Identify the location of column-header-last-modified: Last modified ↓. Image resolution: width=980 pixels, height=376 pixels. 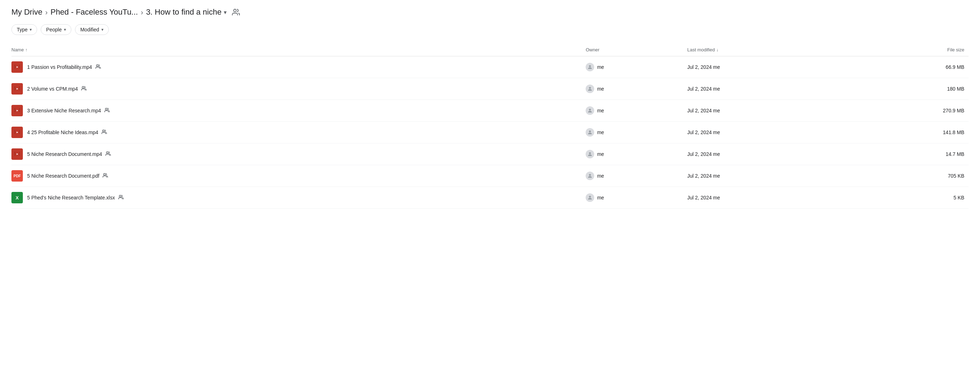
(771, 50).